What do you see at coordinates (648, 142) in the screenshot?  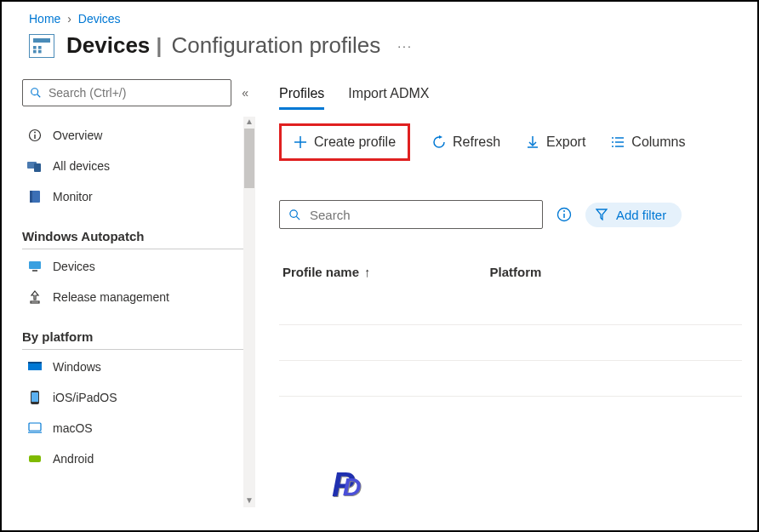 I see `columns-button: Columns` at bounding box center [648, 142].